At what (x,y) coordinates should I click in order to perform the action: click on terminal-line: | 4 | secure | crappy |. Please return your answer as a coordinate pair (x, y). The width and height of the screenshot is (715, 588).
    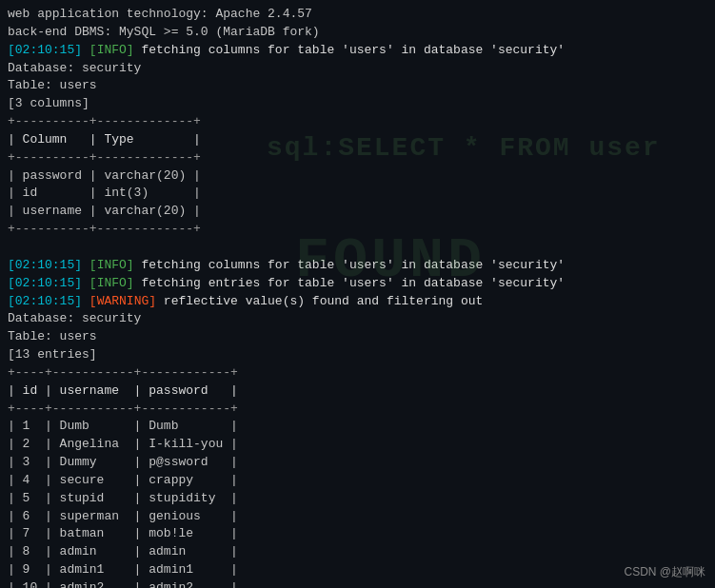
    Looking at the image, I should click on (358, 481).